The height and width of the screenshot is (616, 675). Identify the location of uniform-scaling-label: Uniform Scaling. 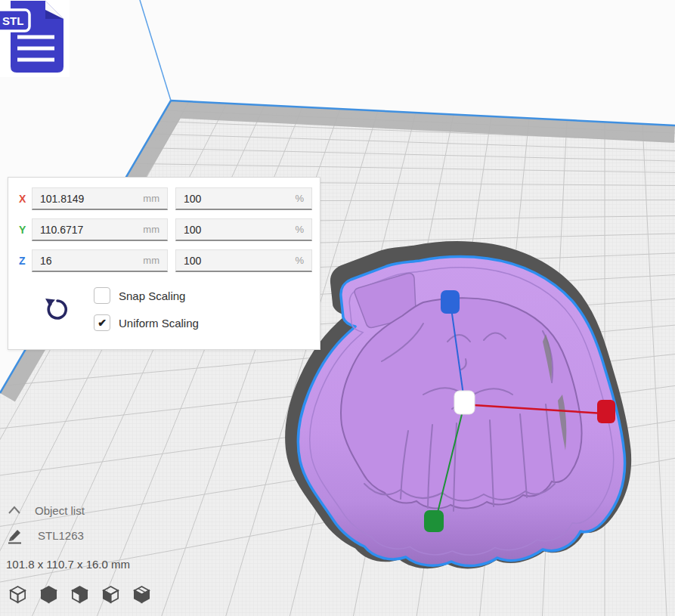
(159, 323).